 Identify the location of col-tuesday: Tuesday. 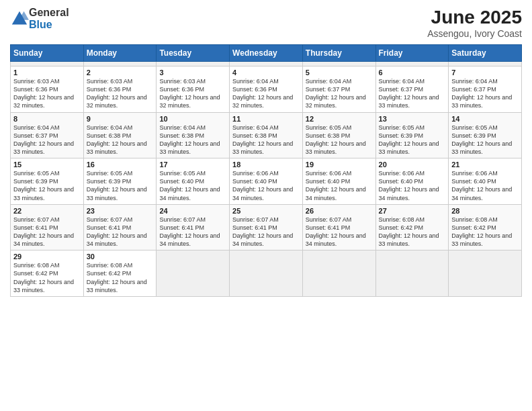
(193, 54).